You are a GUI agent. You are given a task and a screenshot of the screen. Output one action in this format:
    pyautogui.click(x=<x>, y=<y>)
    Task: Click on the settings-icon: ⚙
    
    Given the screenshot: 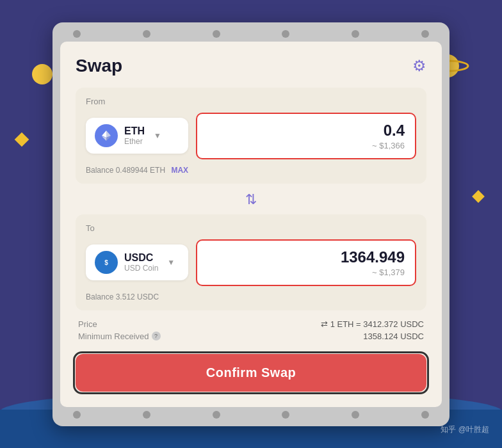 What is the action you would take?
    pyautogui.click(x=419, y=66)
    